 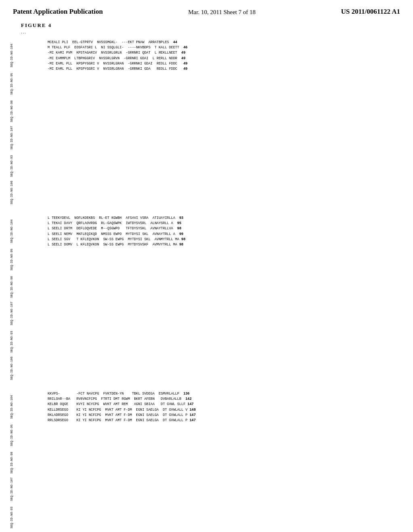 I want to click on alignment-data-2: L TEEKYDEVL NOFLKOEKBS RL-ET KGWBH AFSAV…, so click(x=225, y=231).